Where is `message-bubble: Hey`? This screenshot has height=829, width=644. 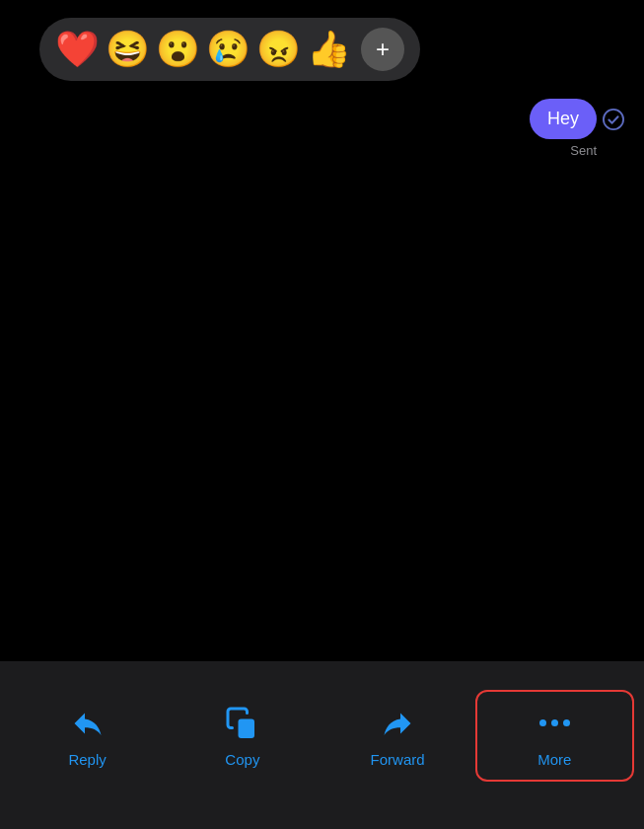
message-bubble: Hey is located at coordinates (563, 118).